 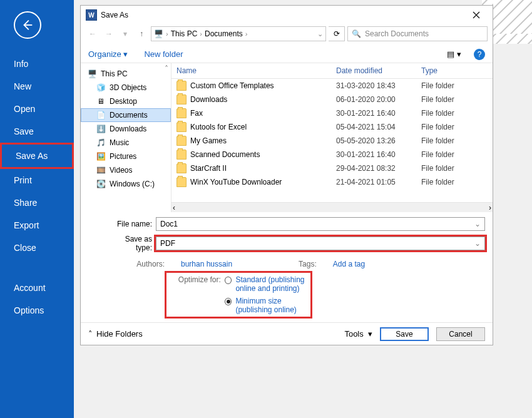 What do you see at coordinates (126, 143) in the screenshot?
I see `tree-music: 🎵Music` at bounding box center [126, 143].